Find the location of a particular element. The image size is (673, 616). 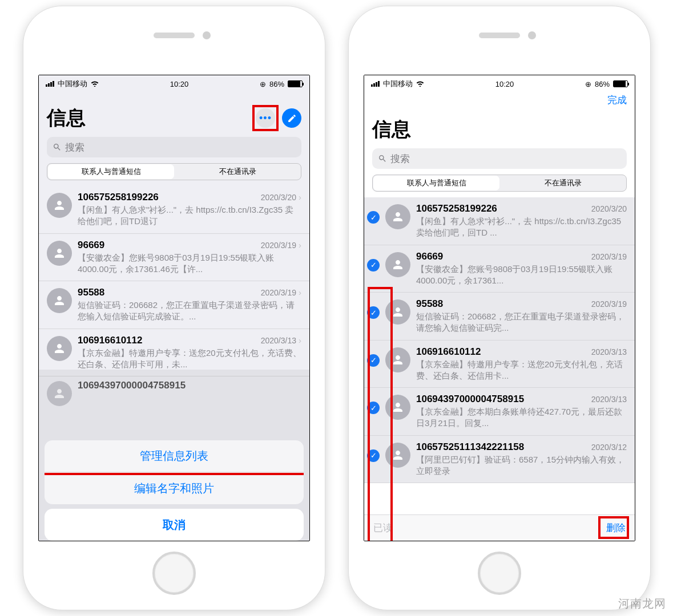

message-row: 966692020/3/19› 【安徽农金】您账号9808于03月19日19:5… is located at coordinates (174, 258).